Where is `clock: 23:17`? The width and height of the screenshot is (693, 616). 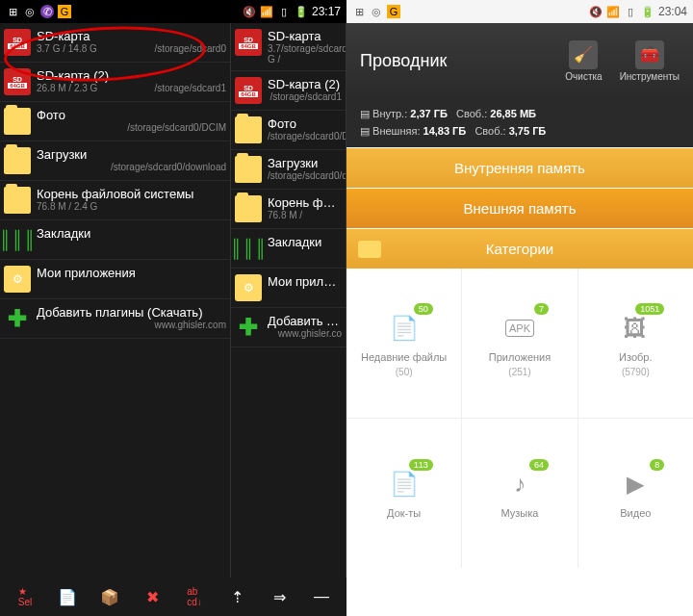
clock: 23:17 is located at coordinates (326, 12).